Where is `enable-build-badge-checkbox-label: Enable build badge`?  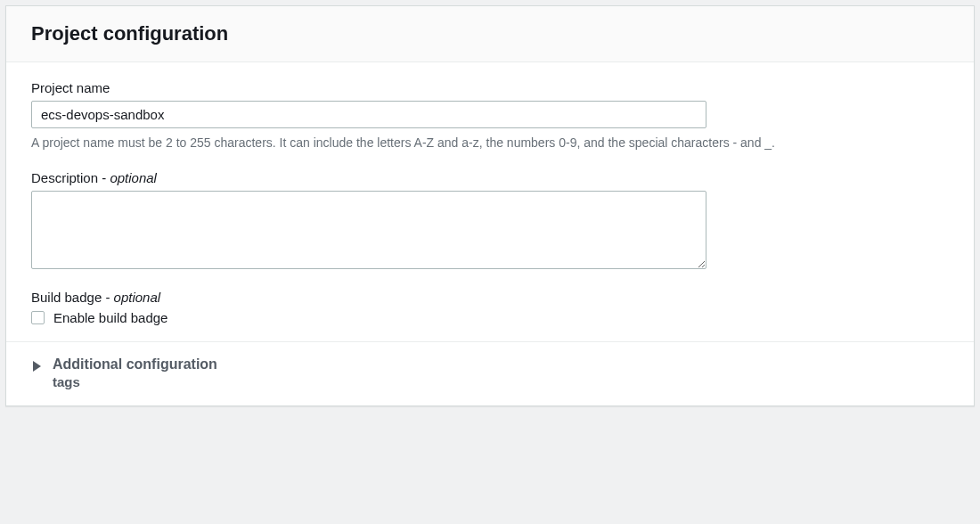 enable-build-badge-checkbox-label: Enable build badge is located at coordinates (110, 317).